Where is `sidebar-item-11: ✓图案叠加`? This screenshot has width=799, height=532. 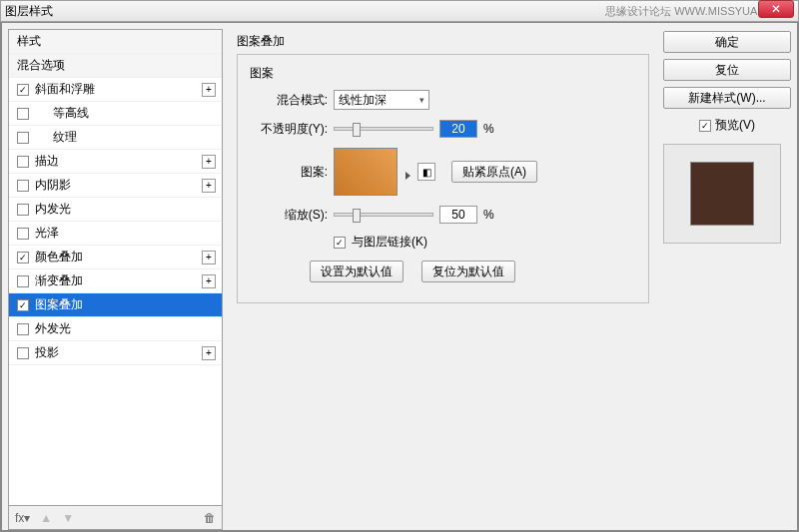 sidebar-item-11: ✓图案叠加 is located at coordinates (116, 305).